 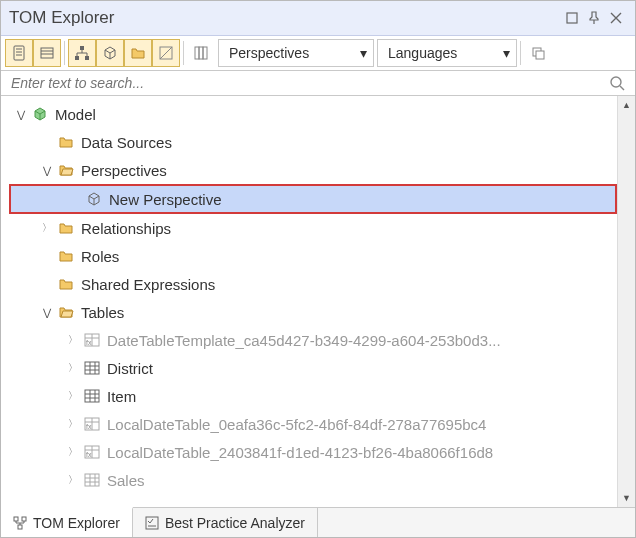 I want to click on node-label: District, so click(x=130, y=368).